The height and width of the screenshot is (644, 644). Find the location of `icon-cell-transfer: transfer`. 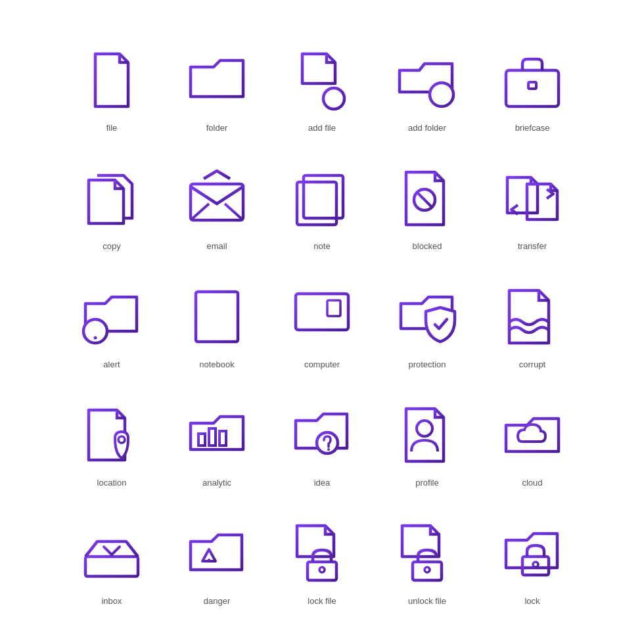

icon-cell-transfer: transfer is located at coordinates (532, 204).